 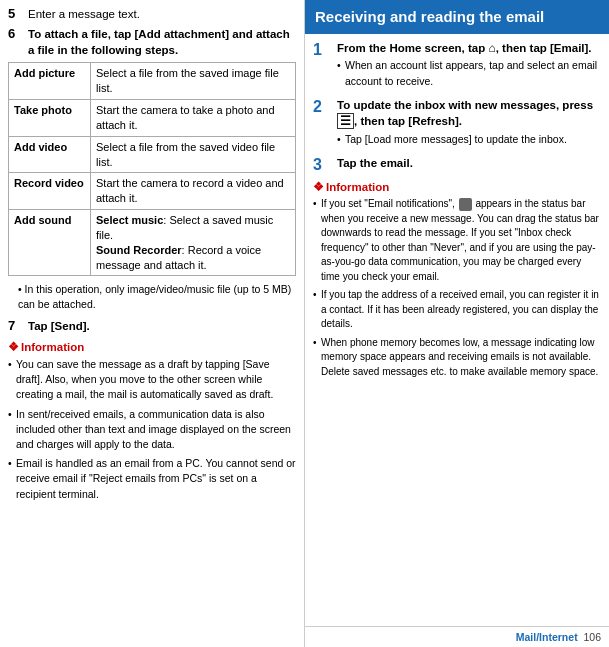 What do you see at coordinates (152, 380) in the screenshot?
I see `left-info-bullet-0: You can save the message as a draft by t…` at bounding box center [152, 380].